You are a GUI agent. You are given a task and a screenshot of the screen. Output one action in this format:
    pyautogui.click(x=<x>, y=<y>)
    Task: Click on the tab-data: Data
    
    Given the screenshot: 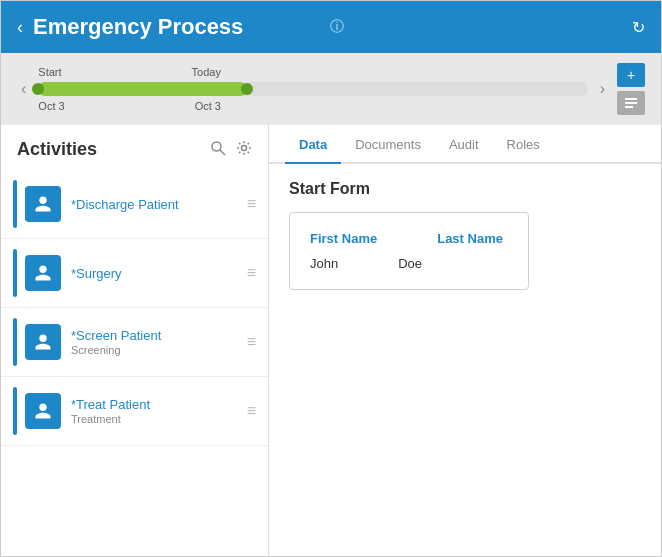 What is the action you would take?
    pyautogui.click(x=313, y=144)
    